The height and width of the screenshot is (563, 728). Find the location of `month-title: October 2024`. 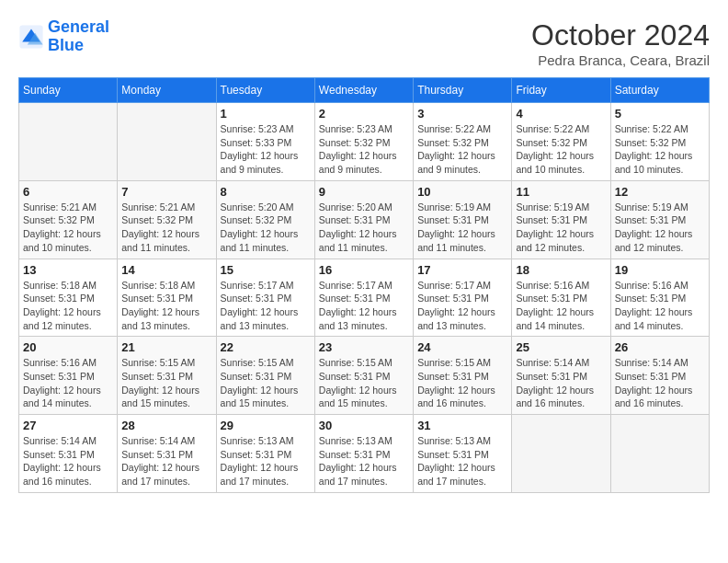

month-title: October 2024 is located at coordinates (620, 35).